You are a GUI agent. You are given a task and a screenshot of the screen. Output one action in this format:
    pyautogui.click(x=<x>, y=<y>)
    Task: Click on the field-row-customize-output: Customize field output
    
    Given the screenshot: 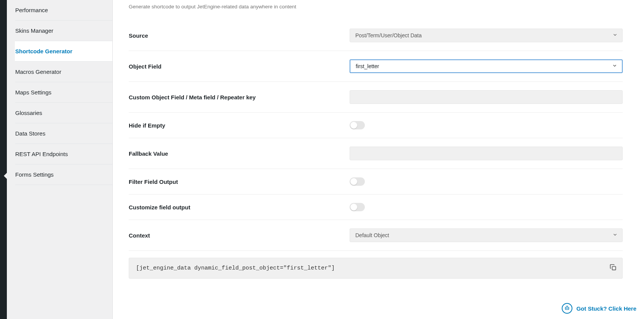 What is the action you would take?
    pyautogui.click(x=376, y=207)
    